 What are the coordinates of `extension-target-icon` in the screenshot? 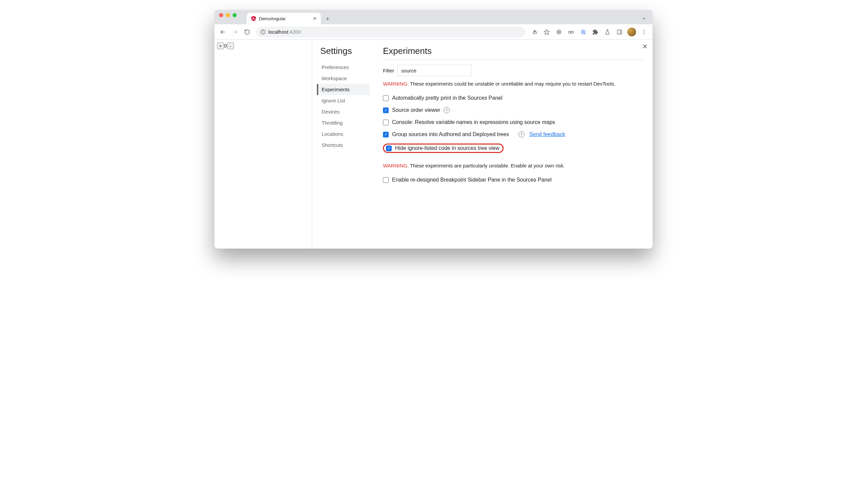 It's located at (583, 32).